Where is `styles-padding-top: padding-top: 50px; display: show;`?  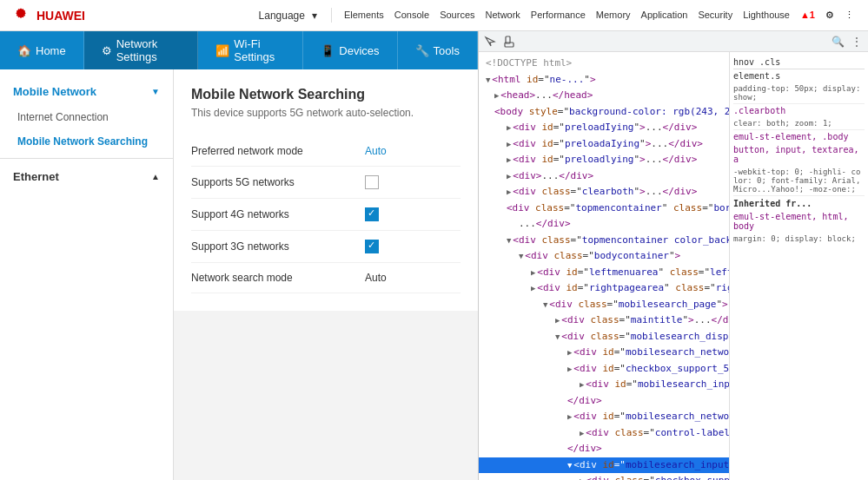 styles-padding-top: padding-top: 50px; display: show; is located at coordinates (799, 94).